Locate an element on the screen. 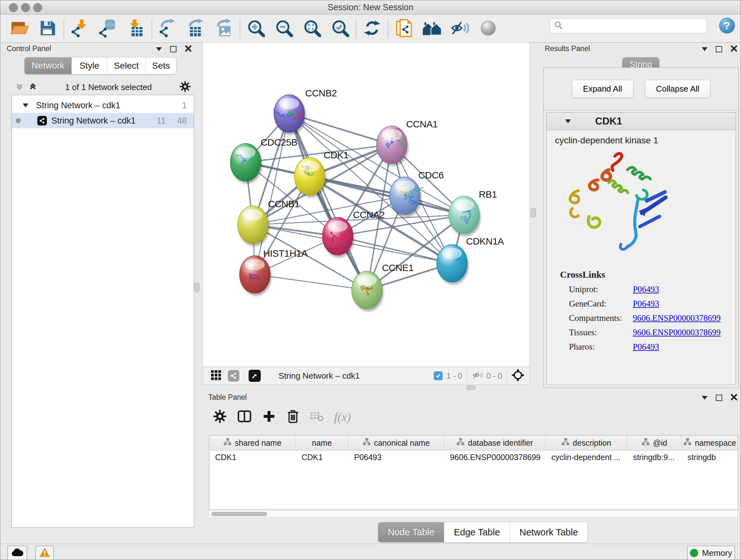 The image size is (741, 560). tab-network: Network is located at coordinates (48, 66).